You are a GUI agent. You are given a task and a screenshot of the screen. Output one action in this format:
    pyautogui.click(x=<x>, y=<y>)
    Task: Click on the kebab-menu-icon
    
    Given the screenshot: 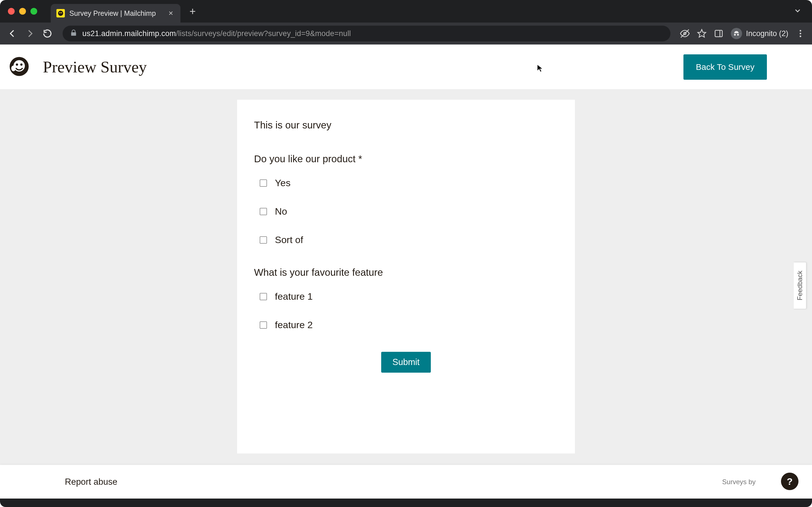 What is the action you would take?
    pyautogui.click(x=801, y=34)
    